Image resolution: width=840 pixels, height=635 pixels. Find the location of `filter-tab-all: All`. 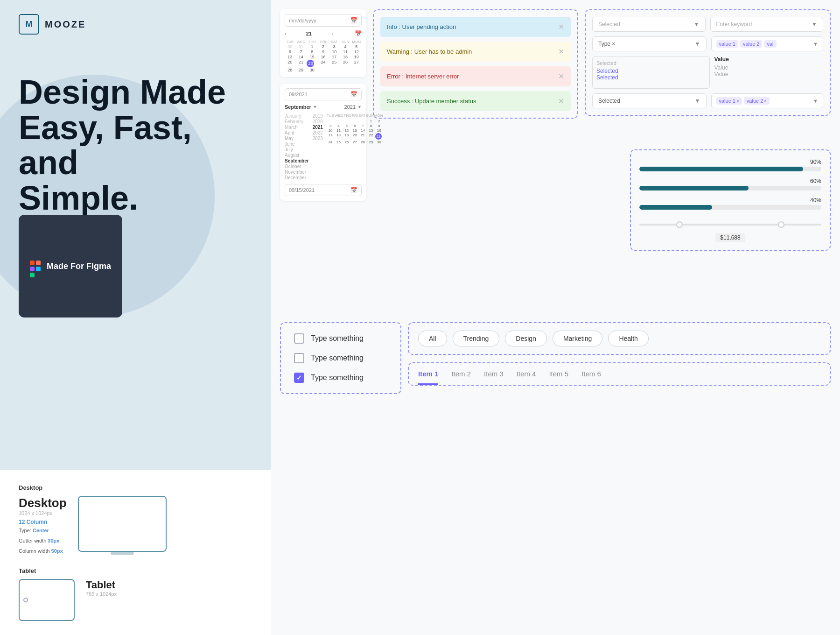

filter-tab-all: All is located at coordinates (433, 339).